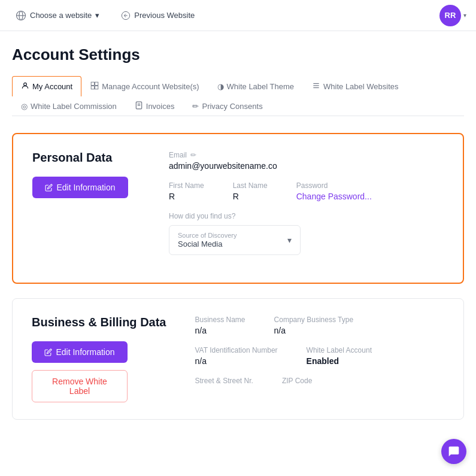  What do you see at coordinates (465, 16) in the screenshot?
I see `avatar-chevron: ▾` at bounding box center [465, 16].